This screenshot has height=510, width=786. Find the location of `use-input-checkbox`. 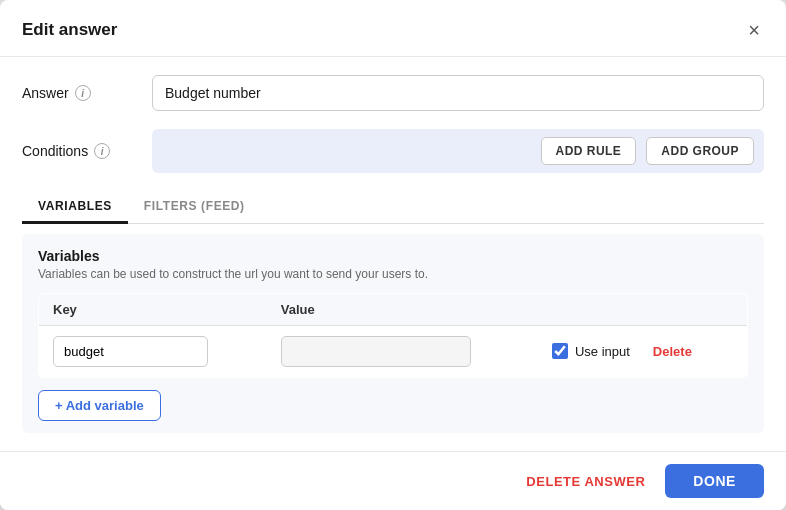

use-input-checkbox is located at coordinates (560, 351).